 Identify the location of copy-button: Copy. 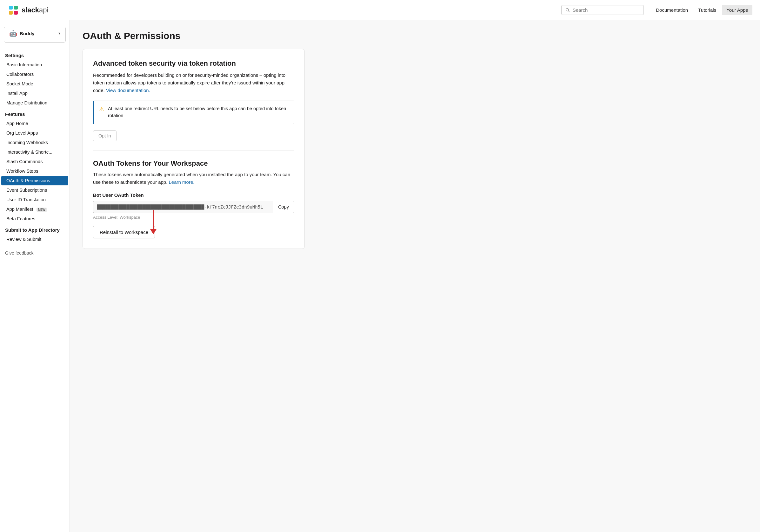
(283, 207).